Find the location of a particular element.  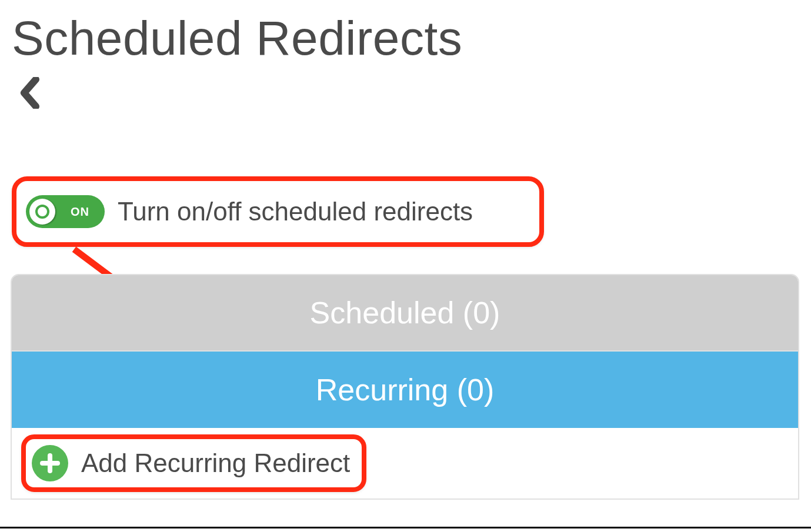

scheduled-redirects-toggle: ON is located at coordinates (65, 212).